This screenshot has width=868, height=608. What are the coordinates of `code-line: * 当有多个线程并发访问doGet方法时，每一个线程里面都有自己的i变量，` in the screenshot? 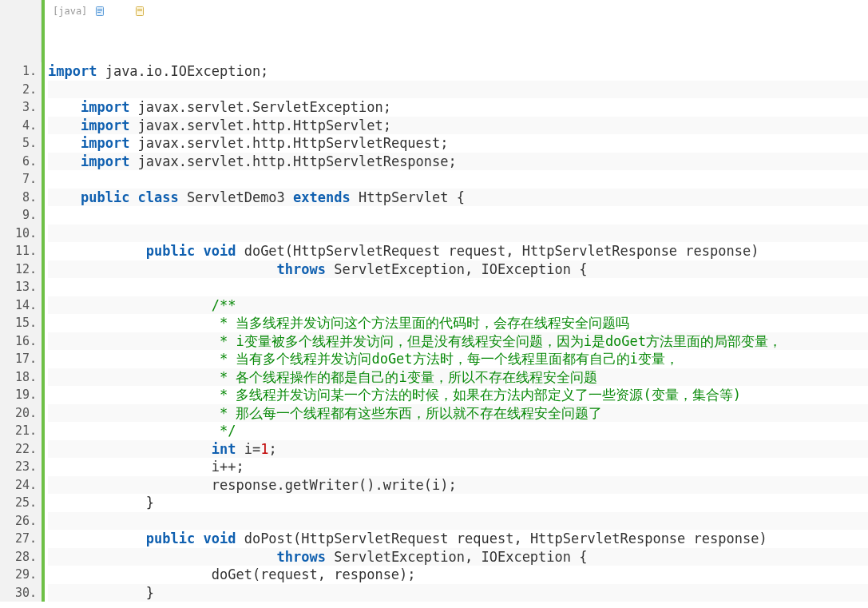 It's located at (458, 360).